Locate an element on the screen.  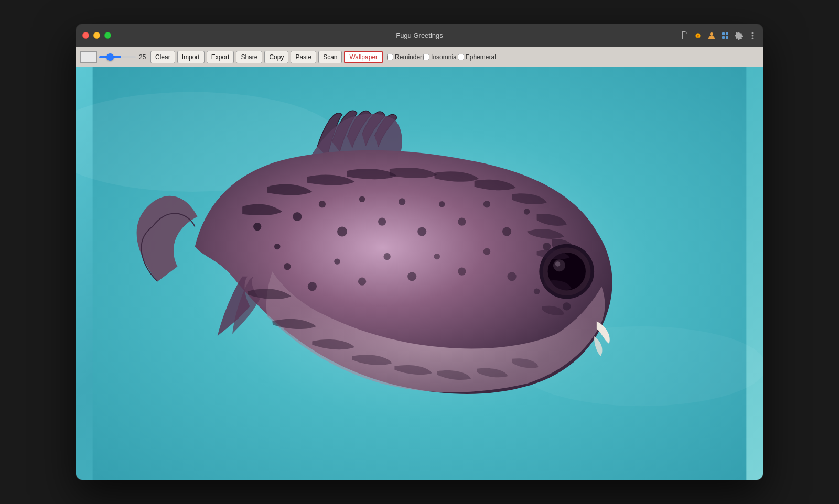
file-icon is located at coordinates (684, 36).